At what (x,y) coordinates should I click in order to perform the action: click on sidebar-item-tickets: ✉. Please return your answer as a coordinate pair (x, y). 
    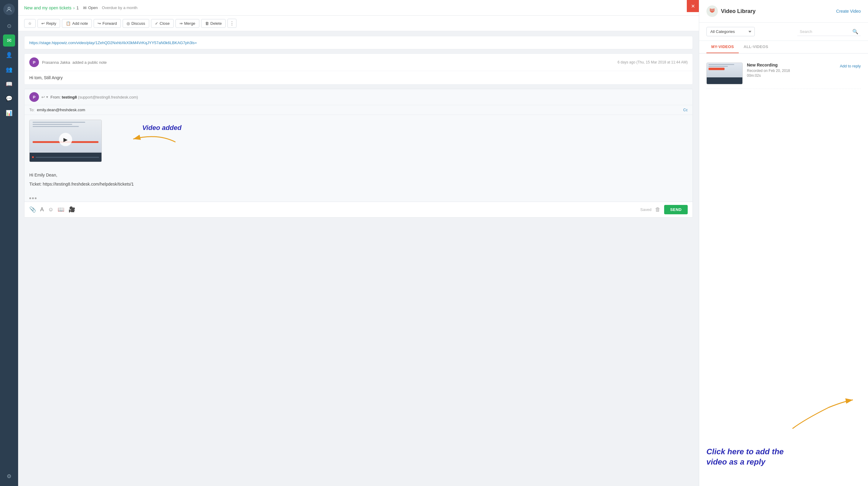
    Looking at the image, I should click on (9, 40).